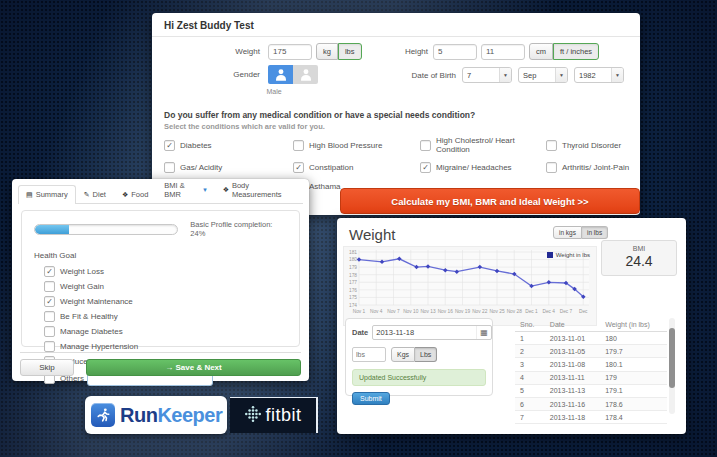  What do you see at coordinates (369, 354) in the screenshot?
I see `weight-value-input` at bounding box center [369, 354].